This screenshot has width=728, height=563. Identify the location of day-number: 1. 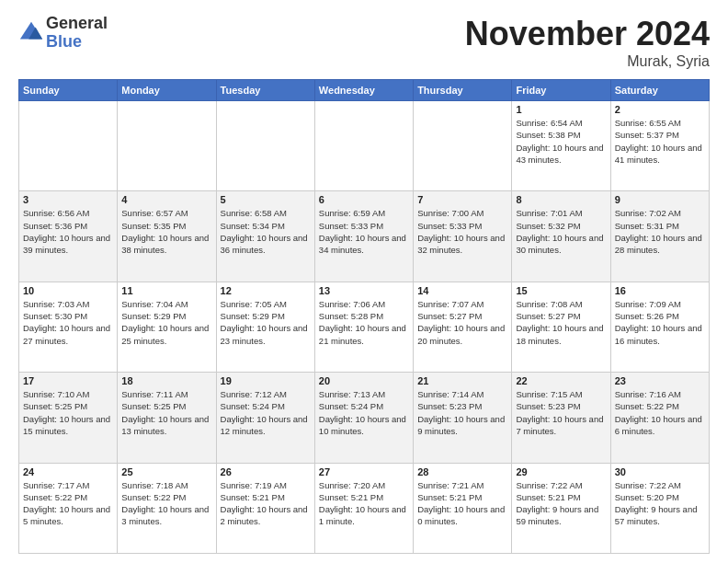
(561, 109).